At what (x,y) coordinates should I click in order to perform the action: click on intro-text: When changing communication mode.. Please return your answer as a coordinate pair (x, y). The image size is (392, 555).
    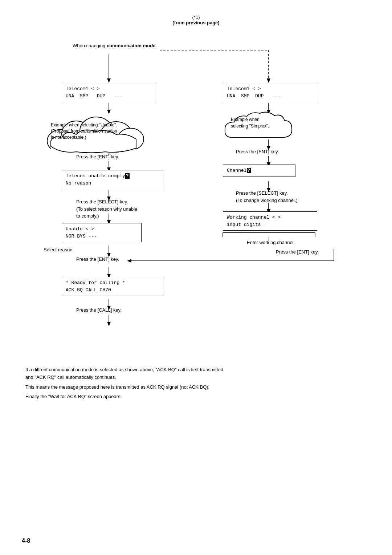
    Looking at the image, I should click on (115, 46).